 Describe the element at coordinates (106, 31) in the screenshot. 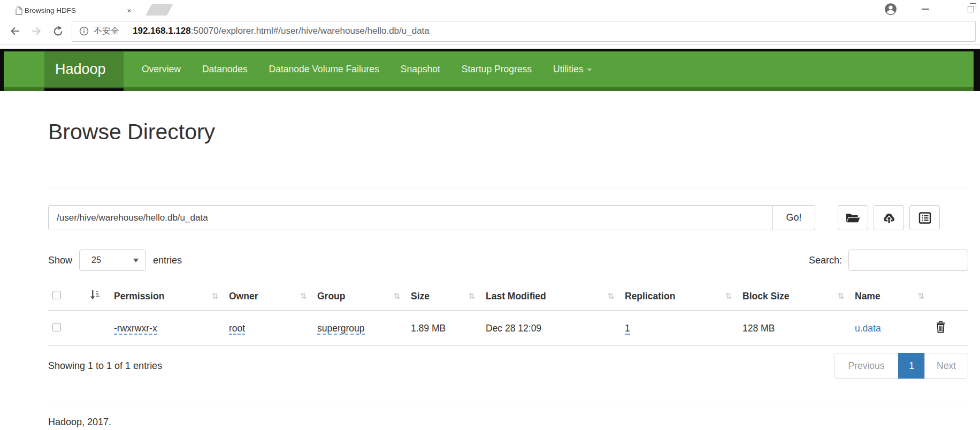

I see `security-label: 不安全` at that location.